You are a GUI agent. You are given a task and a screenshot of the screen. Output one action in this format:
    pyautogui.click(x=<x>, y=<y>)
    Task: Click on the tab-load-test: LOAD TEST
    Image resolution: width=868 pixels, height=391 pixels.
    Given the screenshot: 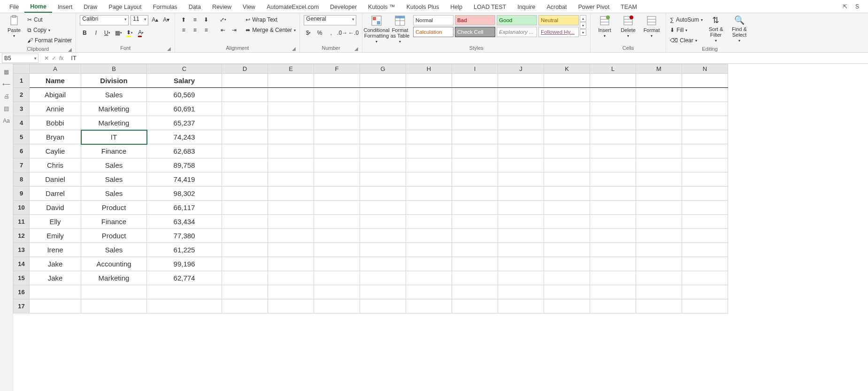 What is the action you would take?
    pyautogui.click(x=490, y=7)
    